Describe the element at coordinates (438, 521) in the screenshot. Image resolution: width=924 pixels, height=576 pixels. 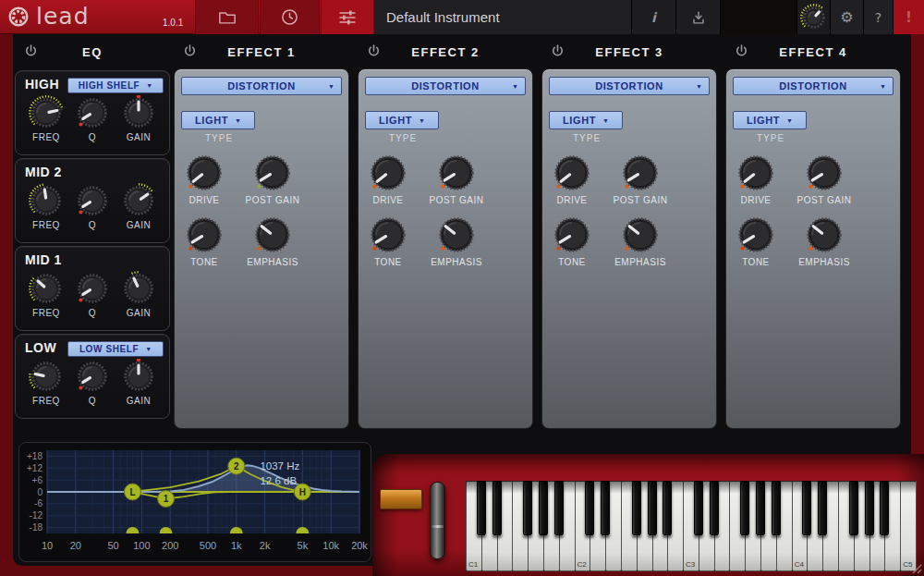
I see `mod-wheel` at that location.